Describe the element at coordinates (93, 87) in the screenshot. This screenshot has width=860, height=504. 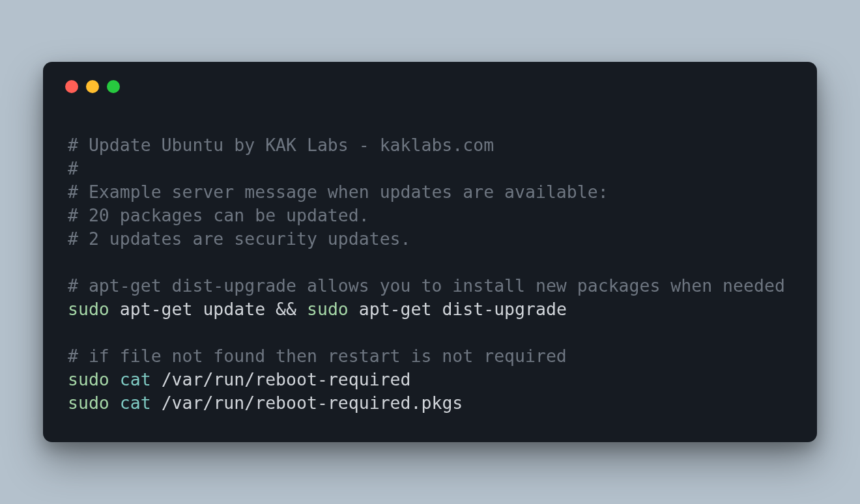
I see `minimize-window-icon` at that location.